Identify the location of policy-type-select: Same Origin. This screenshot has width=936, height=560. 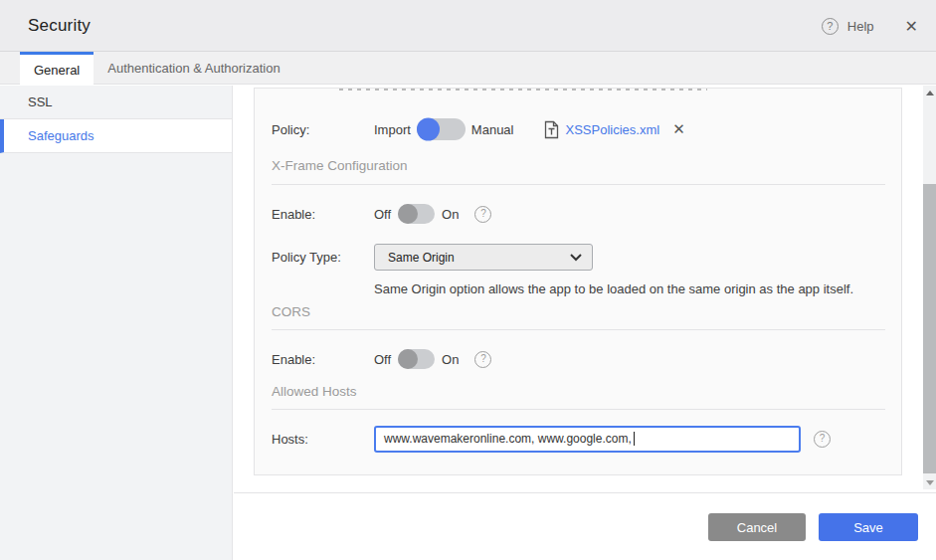
(483, 257).